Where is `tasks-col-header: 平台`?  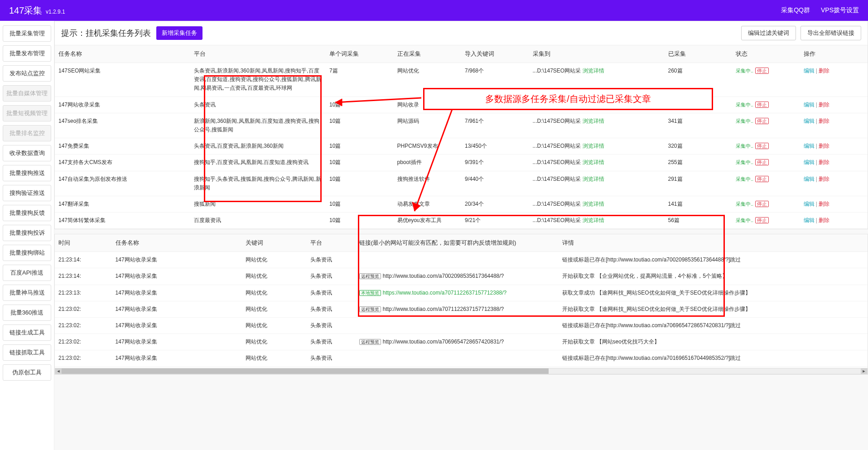 tasks-col-header: 平台 is located at coordinates (258, 54).